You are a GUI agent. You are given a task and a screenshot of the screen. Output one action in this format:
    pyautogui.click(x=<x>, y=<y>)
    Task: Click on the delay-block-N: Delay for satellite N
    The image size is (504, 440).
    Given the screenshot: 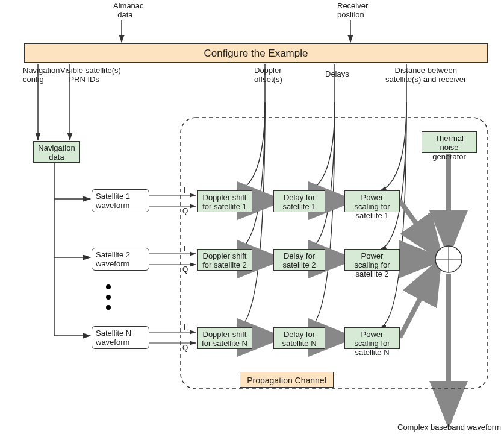 What is the action you would take?
    pyautogui.click(x=299, y=338)
    